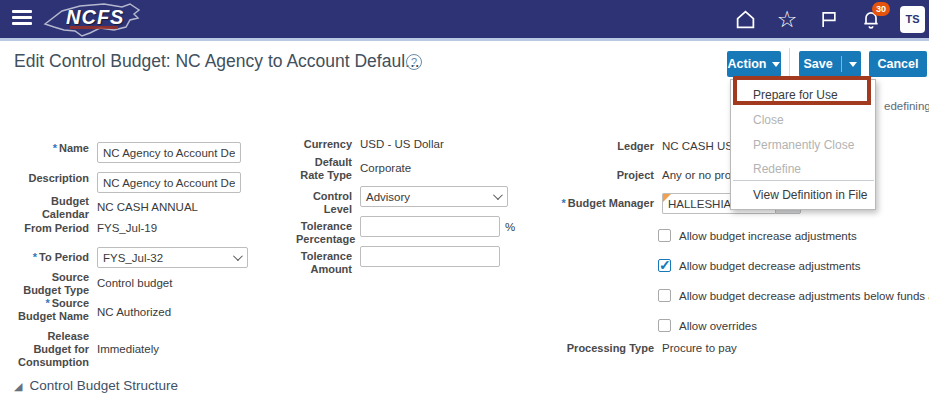 The width and height of the screenshot is (929, 409). What do you see at coordinates (760, 266) in the screenshot?
I see `checkbox-allow-budget-decrease: Allow budget decrease adjustments` at bounding box center [760, 266].